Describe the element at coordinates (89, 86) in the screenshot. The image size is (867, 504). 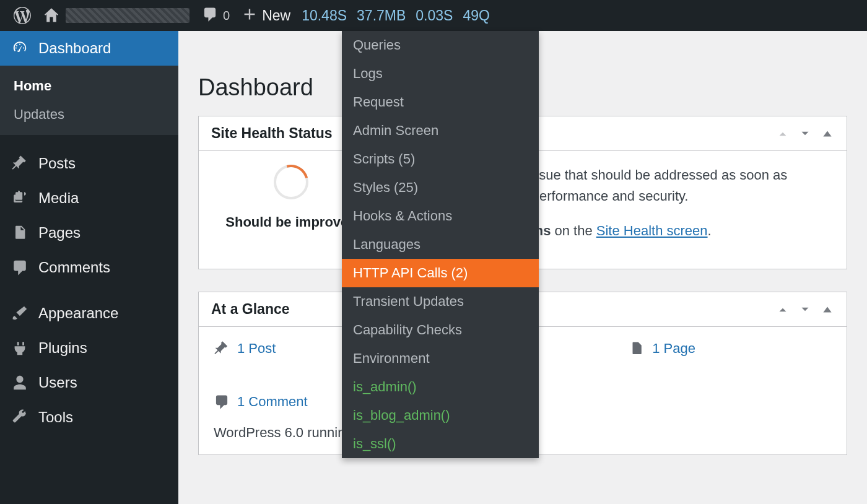
I see `sidebar-subitem-home: Home` at that location.